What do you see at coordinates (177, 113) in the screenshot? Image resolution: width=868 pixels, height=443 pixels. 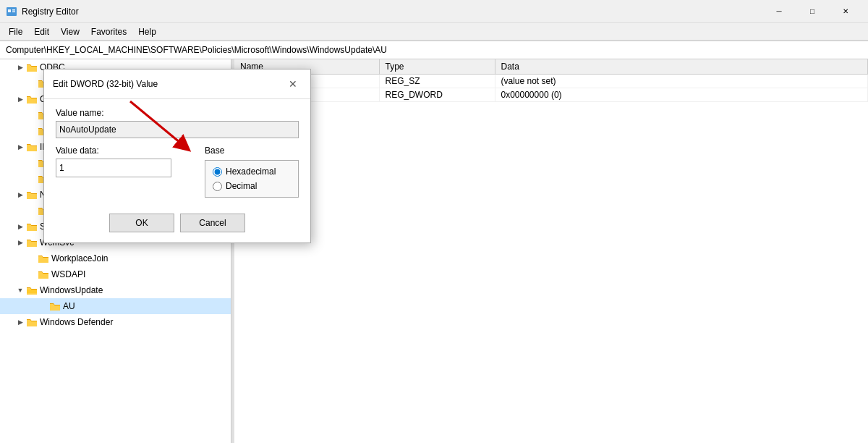 I see `value-name-label: Value name:` at bounding box center [177, 113].